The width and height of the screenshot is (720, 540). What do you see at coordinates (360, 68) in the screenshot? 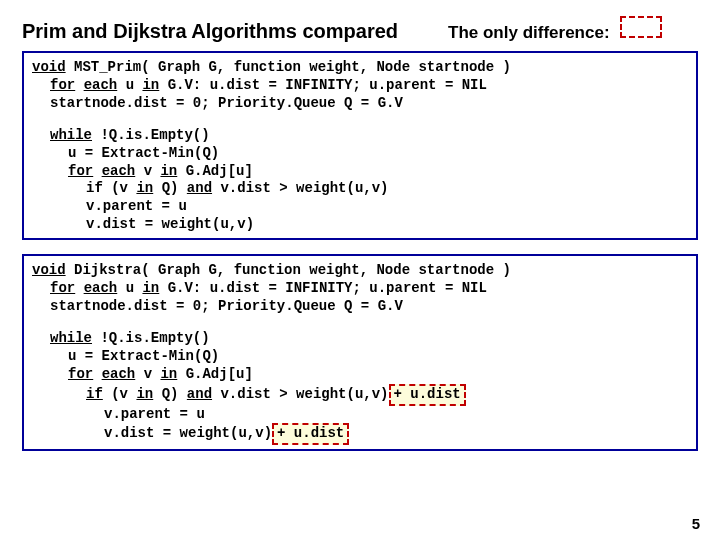
I see `code-line: void MST_Prim( Graph G, function weight,…` at bounding box center [360, 68].